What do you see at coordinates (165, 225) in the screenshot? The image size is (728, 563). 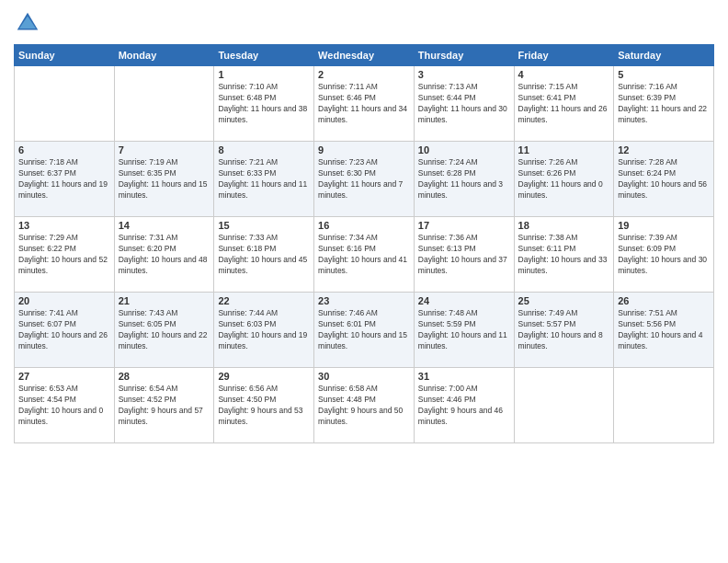 I see `day-number: 14` at bounding box center [165, 225].